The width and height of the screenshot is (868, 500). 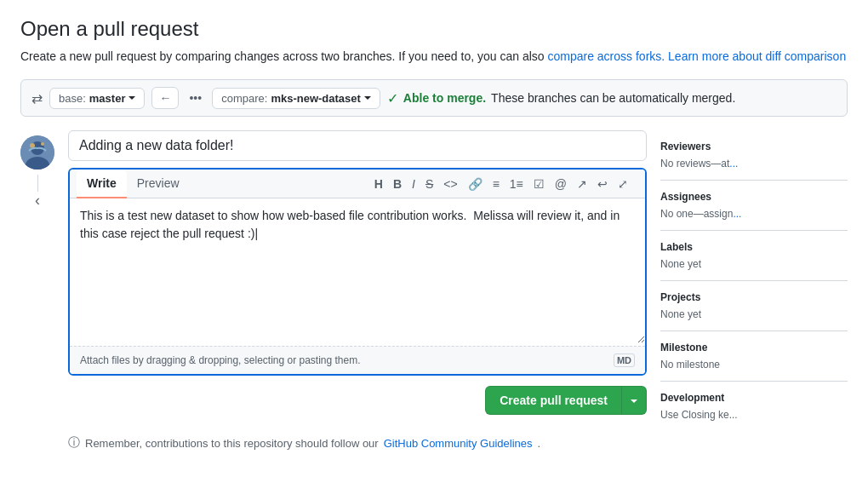 What do you see at coordinates (734, 164) in the screenshot?
I see `reviewers-assign-link: ...` at bounding box center [734, 164].